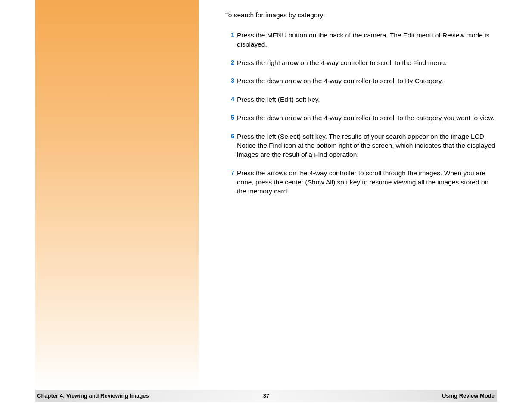  Describe the element at coordinates (266, 395) in the screenshot. I see `page-number: 37` at that location.